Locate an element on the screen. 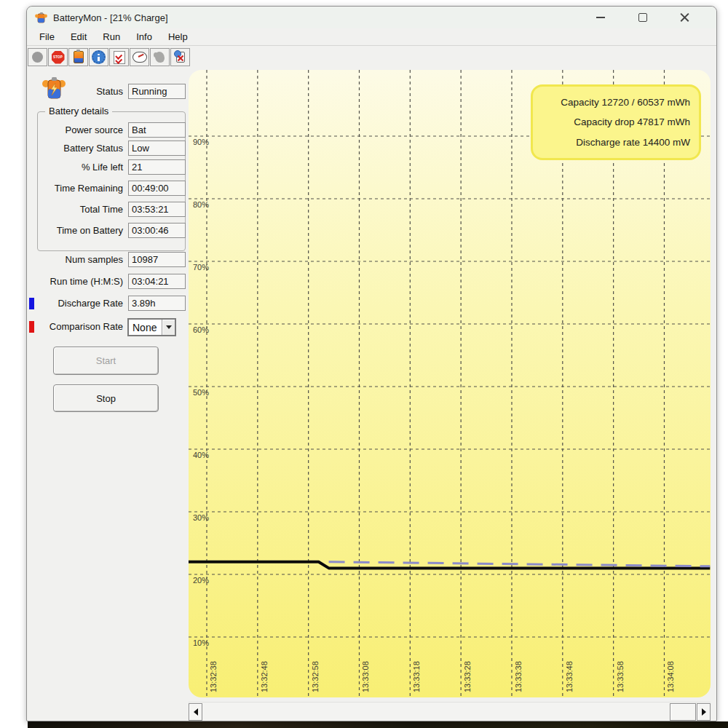 The height and width of the screenshot is (728, 728). window-controls is located at coordinates (643, 17).